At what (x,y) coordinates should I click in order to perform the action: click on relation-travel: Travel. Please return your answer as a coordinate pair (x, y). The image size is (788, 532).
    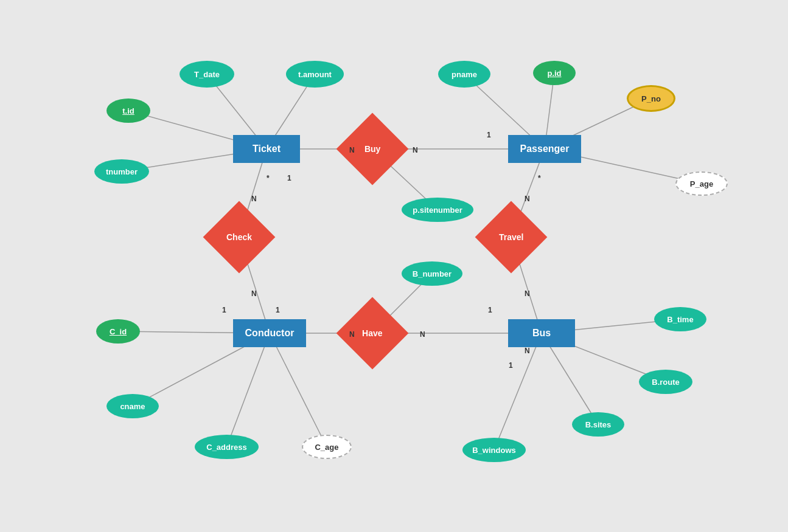
    Looking at the image, I should click on (511, 237).